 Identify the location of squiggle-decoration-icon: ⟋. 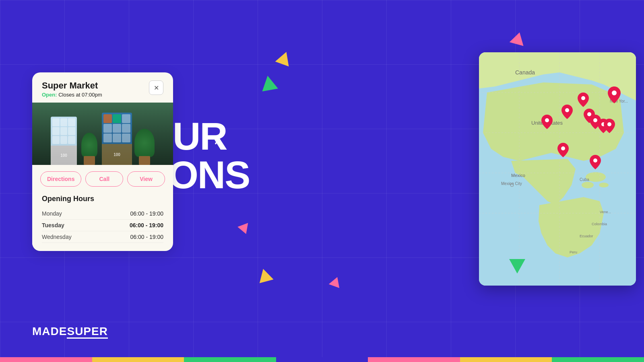
(218, 140).